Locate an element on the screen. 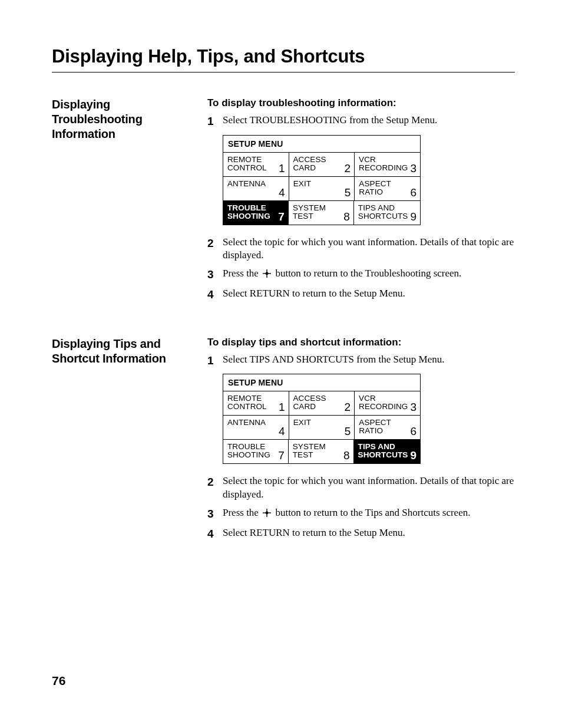 The height and width of the screenshot is (728, 562). step-text: Press the button to return to the Tips a… is located at coordinates (369, 513).